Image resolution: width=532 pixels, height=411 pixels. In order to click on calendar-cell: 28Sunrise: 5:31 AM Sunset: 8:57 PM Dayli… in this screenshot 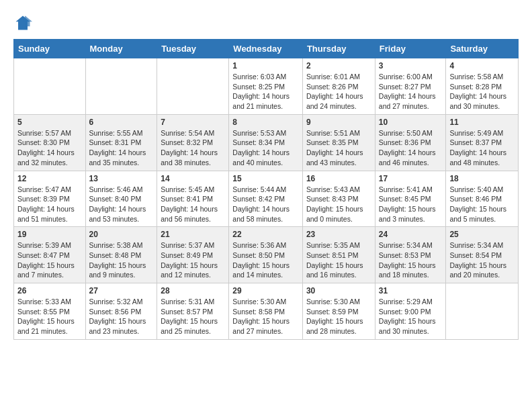, I will do `click(193, 312)`.